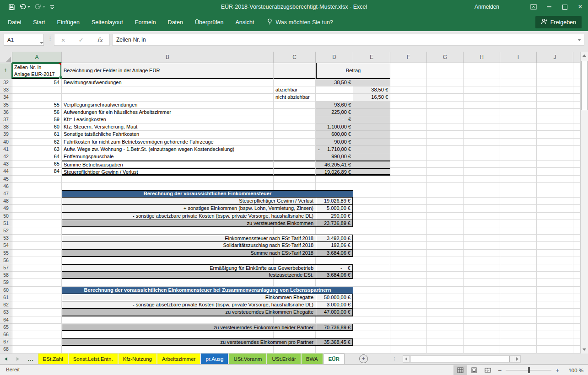 The height and width of the screenshot is (375, 588). What do you see at coordinates (334, 120) in the screenshot?
I see `cell-d: - €` at bounding box center [334, 120].